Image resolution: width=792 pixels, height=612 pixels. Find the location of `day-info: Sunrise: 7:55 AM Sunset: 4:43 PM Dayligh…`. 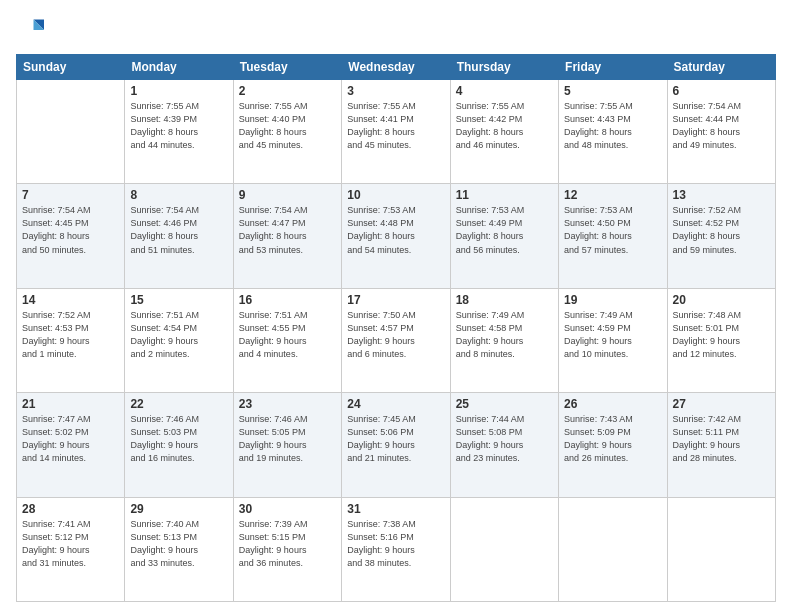

day-info: Sunrise: 7:55 AM Sunset: 4:43 PM Dayligh… is located at coordinates (612, 126).